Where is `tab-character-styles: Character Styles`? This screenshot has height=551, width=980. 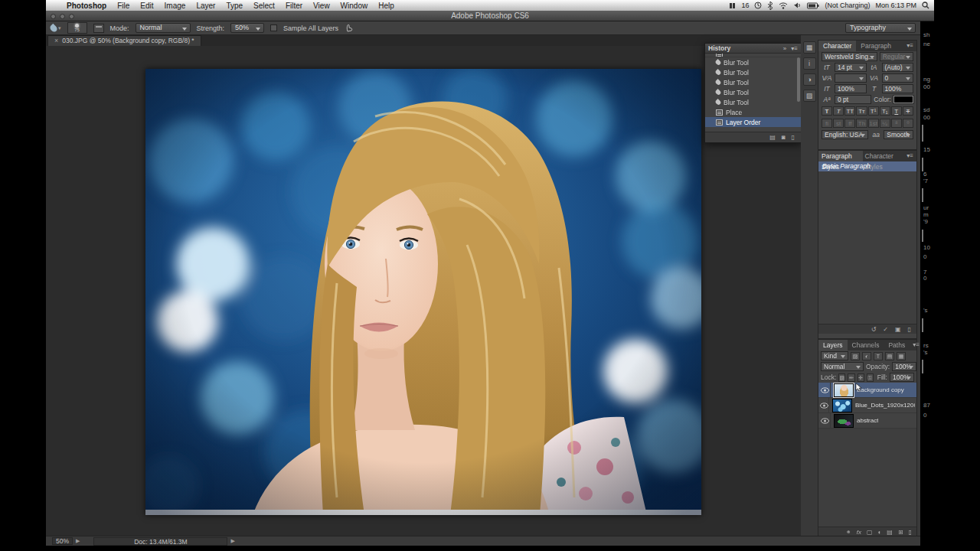
tab-character-styles: Character Styles is located at coordinates (884, 156).